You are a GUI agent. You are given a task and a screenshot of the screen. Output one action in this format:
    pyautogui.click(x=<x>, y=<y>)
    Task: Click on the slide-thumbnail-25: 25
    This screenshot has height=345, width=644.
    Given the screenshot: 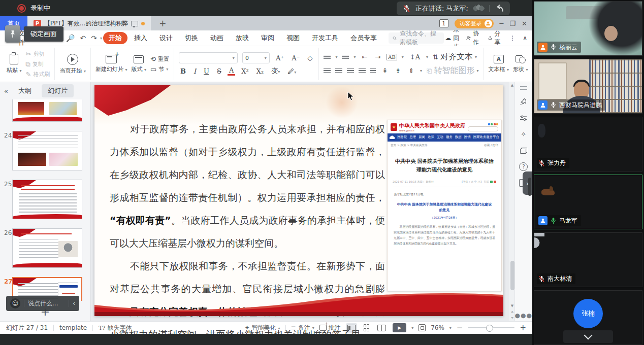 What is the action you would take?
    pyautogui.click(x=45, y=200)
    